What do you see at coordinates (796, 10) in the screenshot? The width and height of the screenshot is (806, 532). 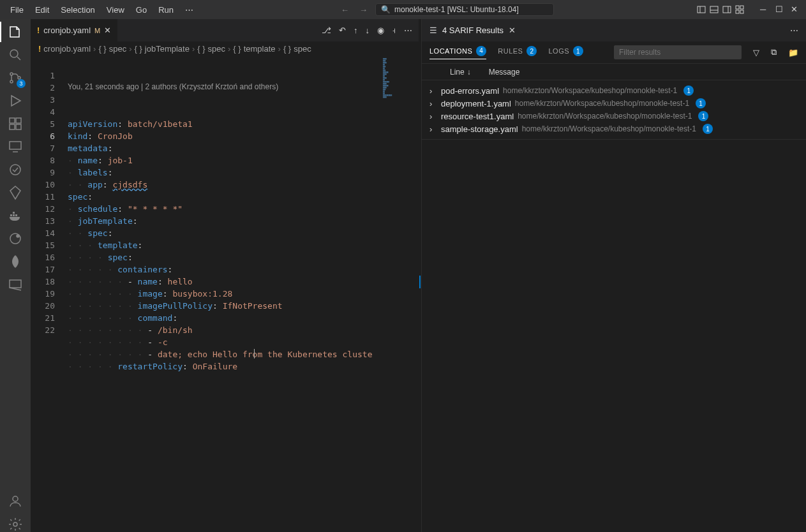 I see `close-icon: ✕` at bounding box center [796, 10].